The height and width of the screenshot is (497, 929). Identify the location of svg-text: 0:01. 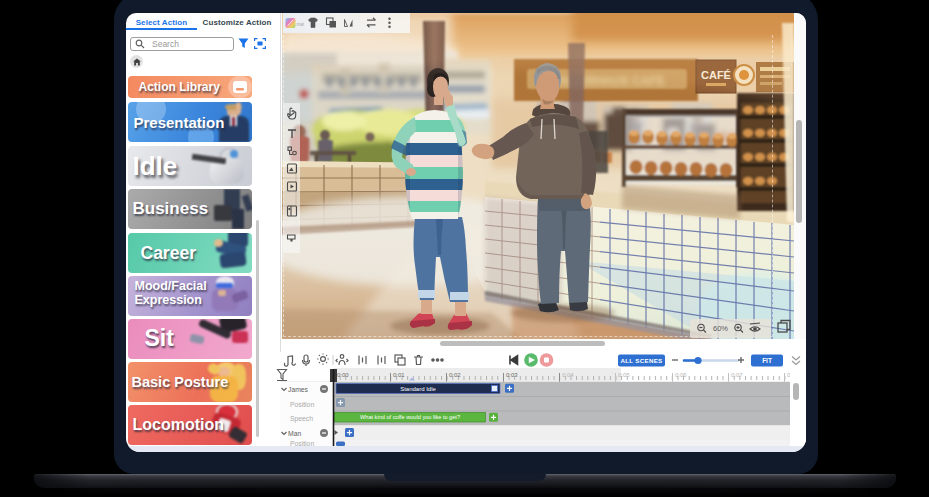
(399, 375).